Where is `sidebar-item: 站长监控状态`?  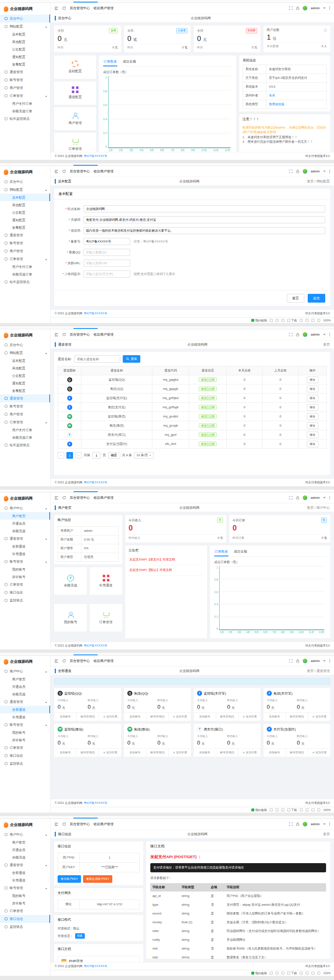
sidebar-item: 站长监控状态 is located at coordinates (25, 119).